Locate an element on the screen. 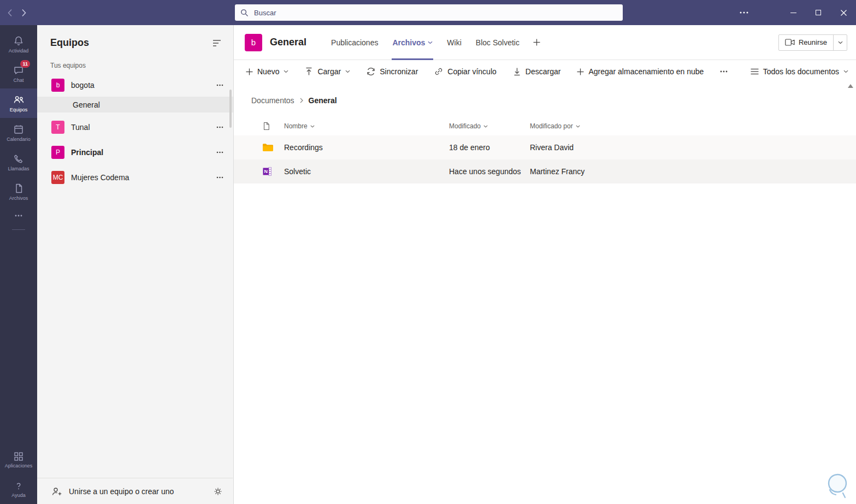 The height and width of the screenshot is (504, 856). section-label: Tus equipos is located at coordinates (135, 67).